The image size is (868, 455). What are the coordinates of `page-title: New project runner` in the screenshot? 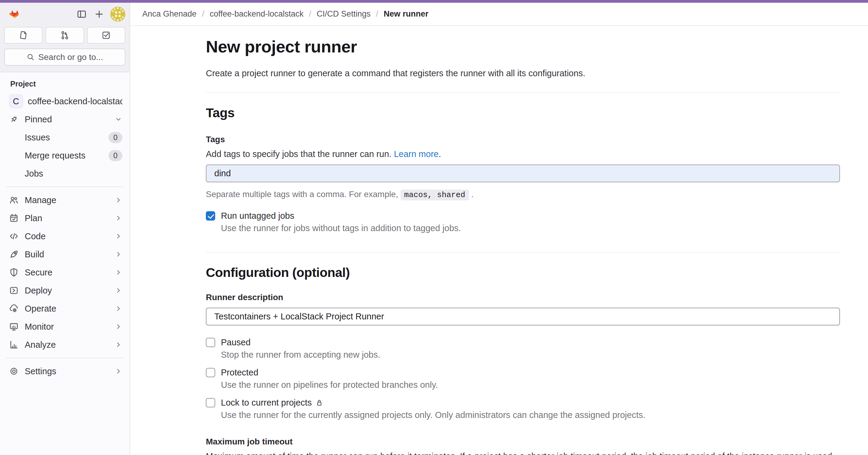 It's located at (523, 46).